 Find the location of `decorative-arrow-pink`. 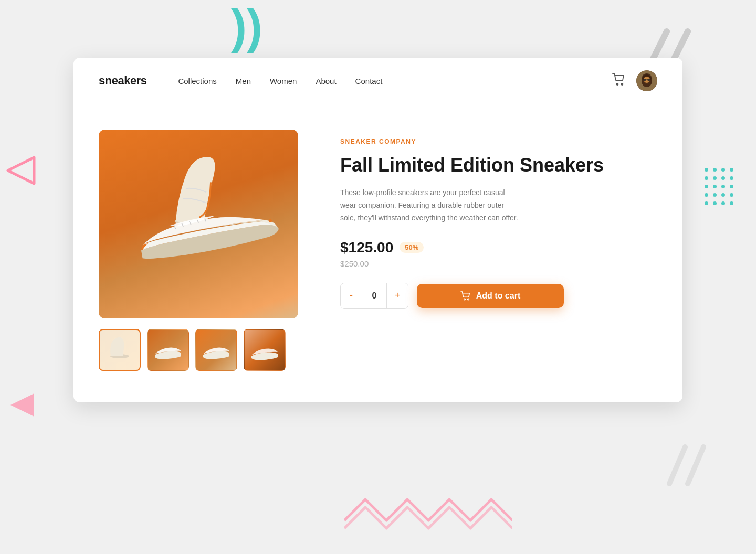

decorative-arrow-pink is located at coordinates (22, 406).